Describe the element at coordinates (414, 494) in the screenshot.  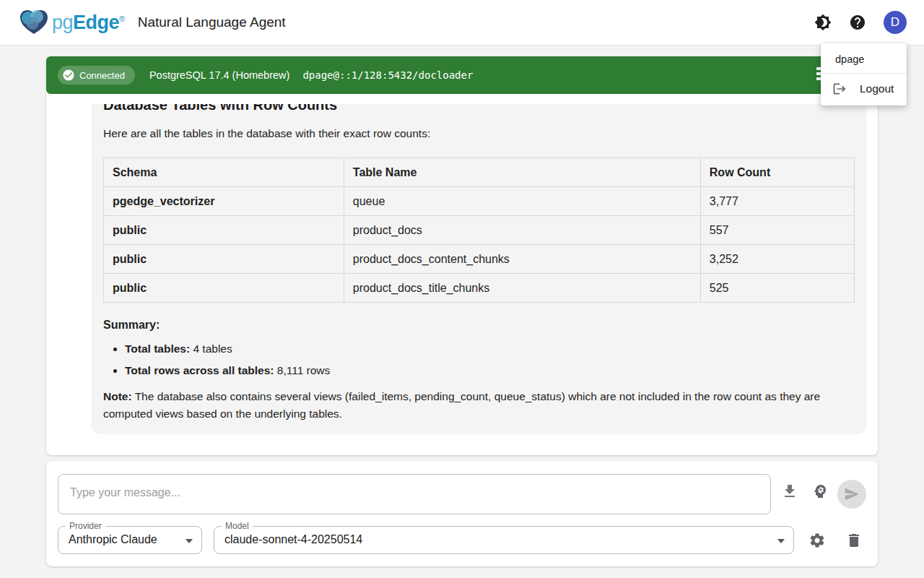
I see `message-input` at that location.